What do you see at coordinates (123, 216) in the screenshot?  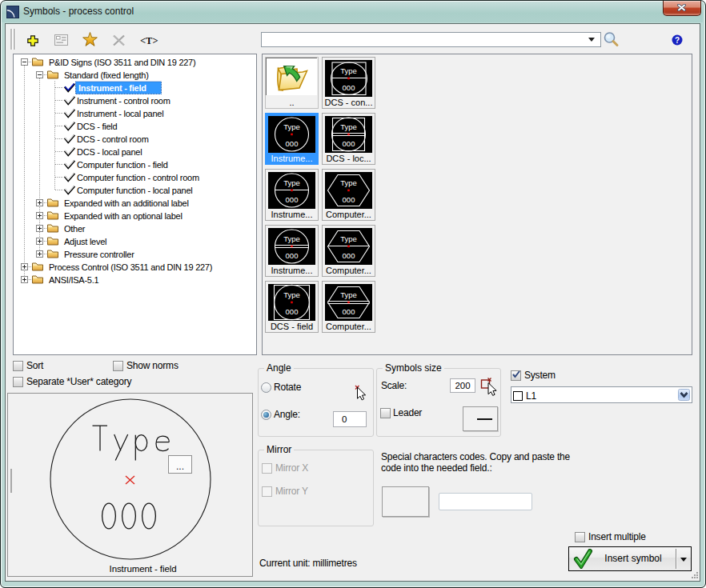 I see `svg-text:Expanded with an optional labe: Expanded with an optional label` at bounding box center [123, 216].